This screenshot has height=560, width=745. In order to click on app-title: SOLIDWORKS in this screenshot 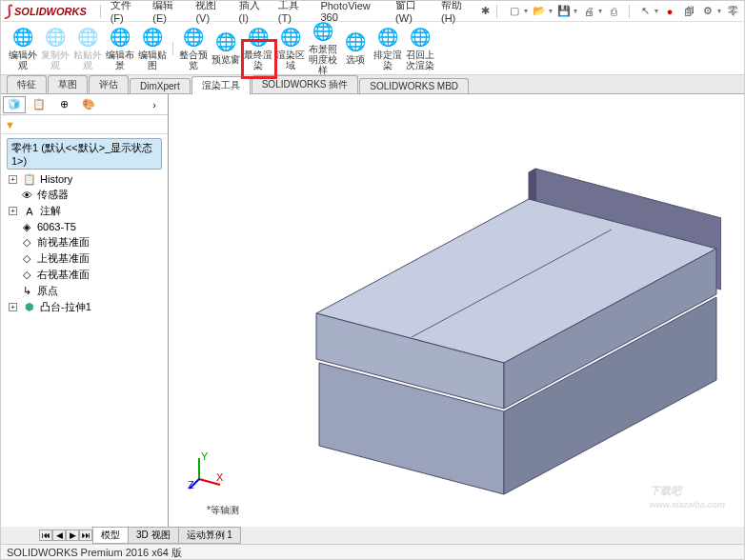, I will do `click(50, 11)`.